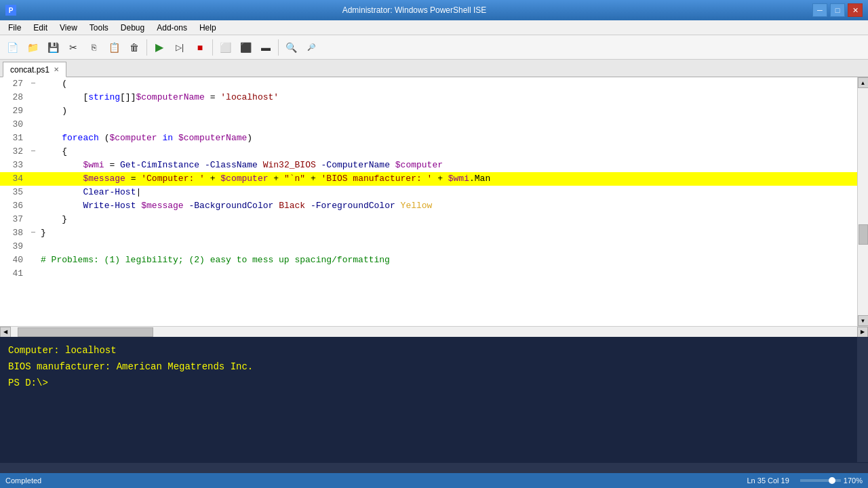 The image size is (868, 488). What do you see at coordinates (434, 468) in the screenshot?
I see `console-horizontal-scrollbar` at bounding box center [434, 468].